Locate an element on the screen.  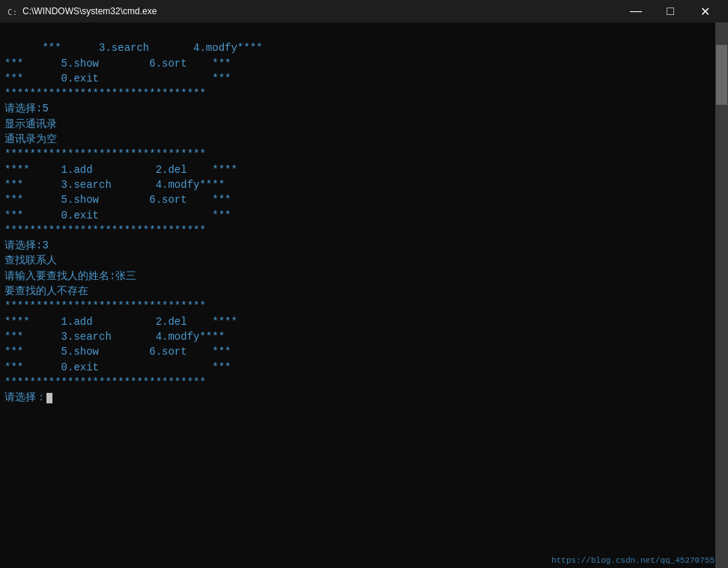
line-14: 请选择:3 is located at coordinates (27, 245).